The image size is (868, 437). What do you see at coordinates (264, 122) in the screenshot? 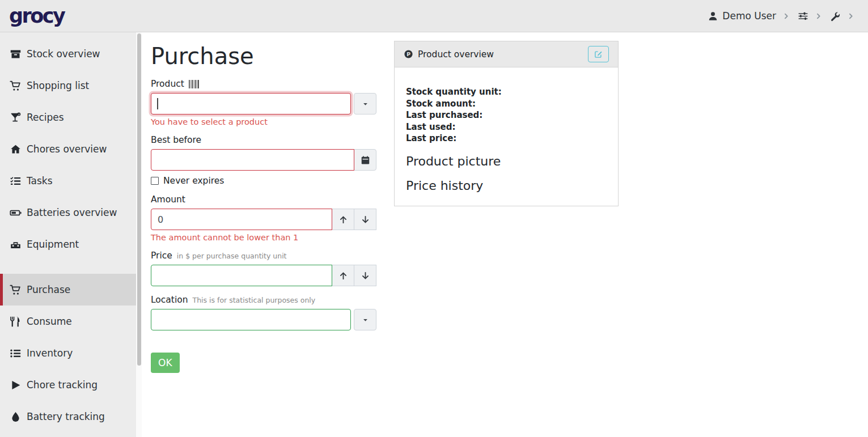
I see `product-error: You have to select a product` at bounding box center [264, 122].